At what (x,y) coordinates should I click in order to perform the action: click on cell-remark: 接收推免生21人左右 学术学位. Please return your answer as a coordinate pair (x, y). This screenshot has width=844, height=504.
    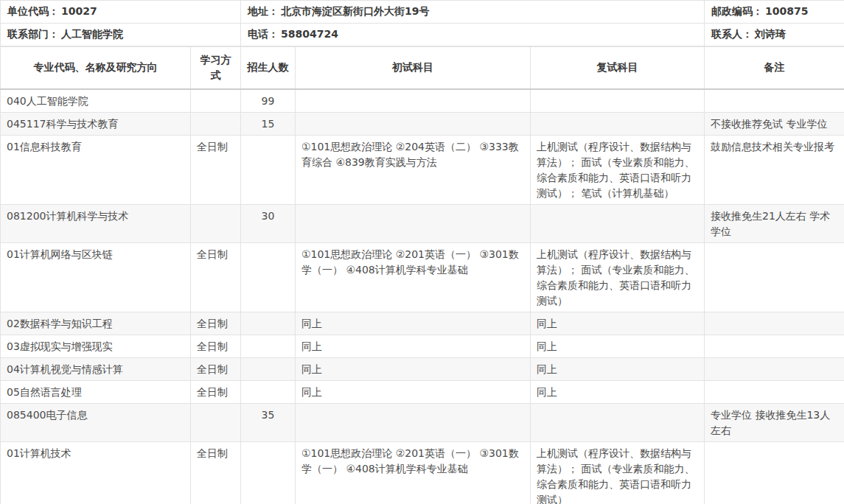
    Looking at the image, I should click on (774, 223).